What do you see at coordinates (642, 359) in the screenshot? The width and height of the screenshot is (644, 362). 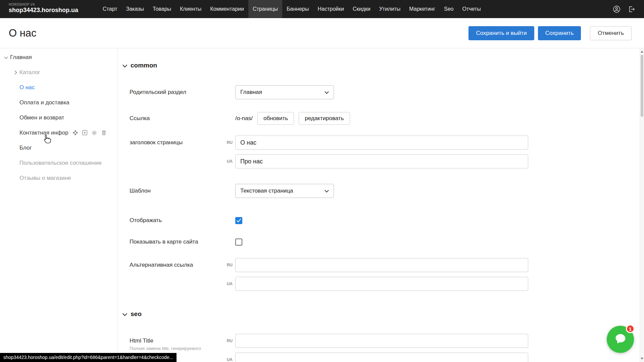 I see `scroll-down-icon` at bounding box center [642, 359].